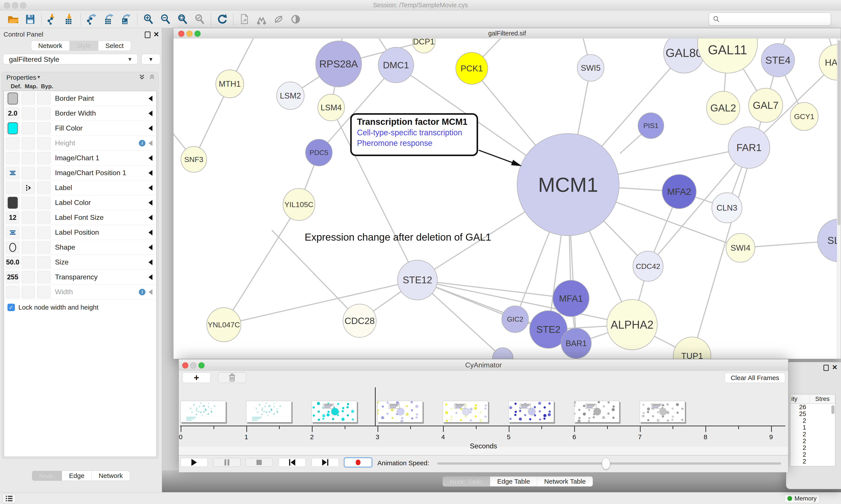 The height and width of the screenshot is (504, 841). Describe the element at coordinates (50, 46) in the screenshot. I see `tab-network: Network` at that location.